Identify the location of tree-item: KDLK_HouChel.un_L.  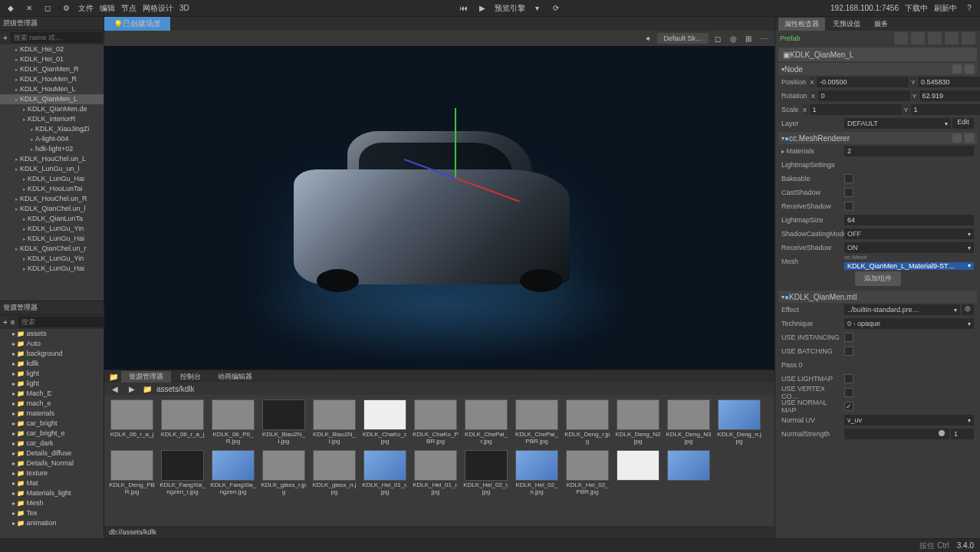
(52, 159).